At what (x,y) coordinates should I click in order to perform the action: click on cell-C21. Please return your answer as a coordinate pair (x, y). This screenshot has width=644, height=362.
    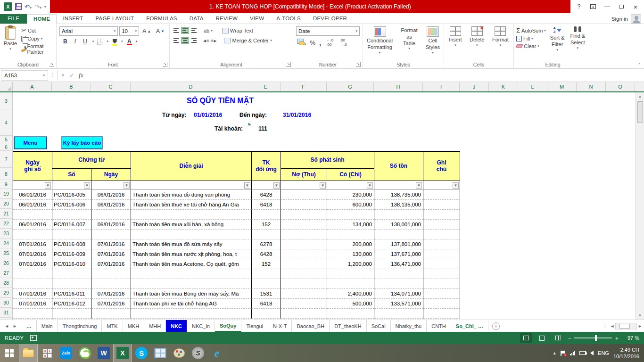
    Looking at the image, I should click on (111, 215).